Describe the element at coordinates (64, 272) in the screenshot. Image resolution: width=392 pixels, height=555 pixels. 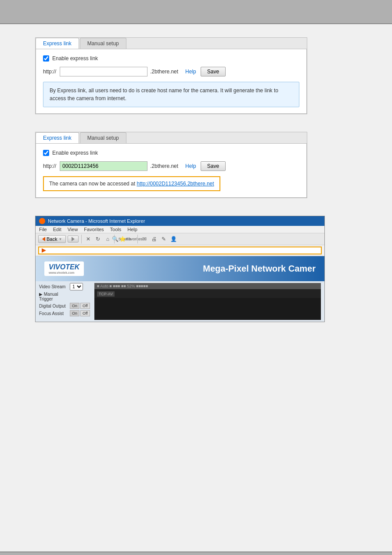
I see `vivotek-sub: www.vivotek.com` at that location.